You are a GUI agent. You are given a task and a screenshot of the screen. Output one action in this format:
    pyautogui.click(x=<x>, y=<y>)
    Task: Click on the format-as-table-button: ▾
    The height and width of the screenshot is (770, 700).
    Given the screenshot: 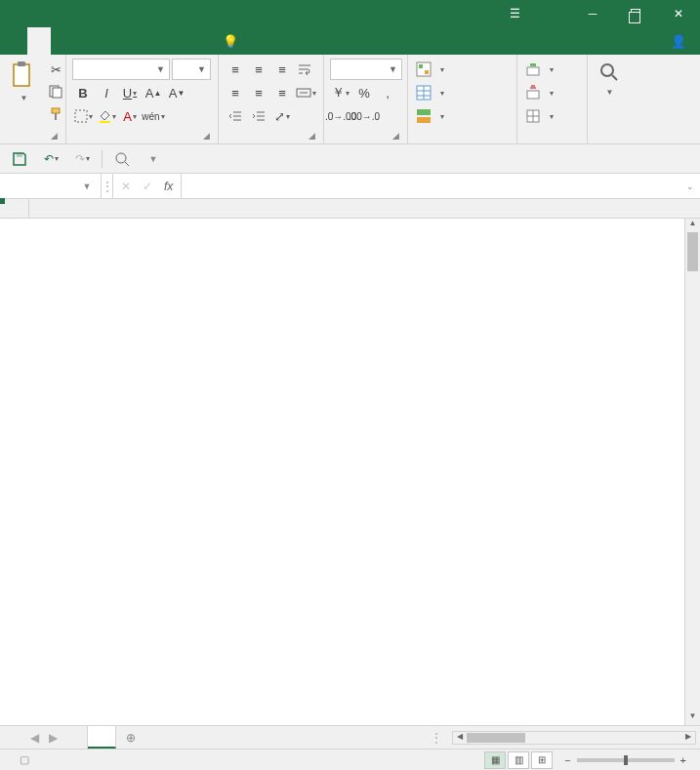 What is the action you would take?
    pyautogui.click(x=463, y=93)
    